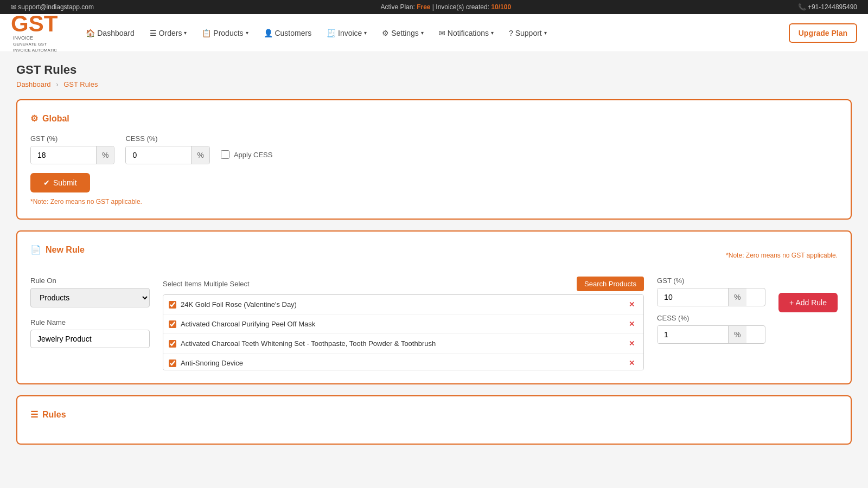 Image resolution: width=868 pixels, height=488 pixels. Describe the element at coordinates (168, 33) in the screenshot. I see `nav-orders: ☰ Orders ▾` at that location.